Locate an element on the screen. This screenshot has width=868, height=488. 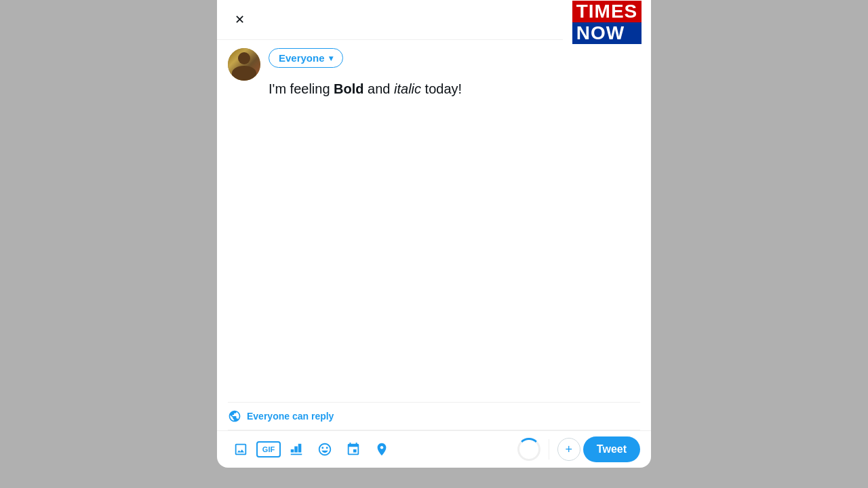
location-icon is located at coordinates (382, 449).